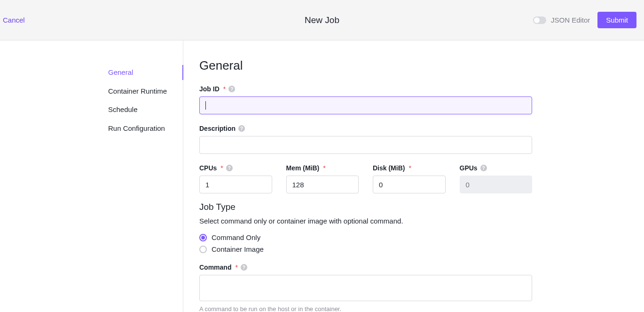  Describe the element at coordinates (14, 20) in the screenshot. I see `cancel-button: Cancel` at that location.